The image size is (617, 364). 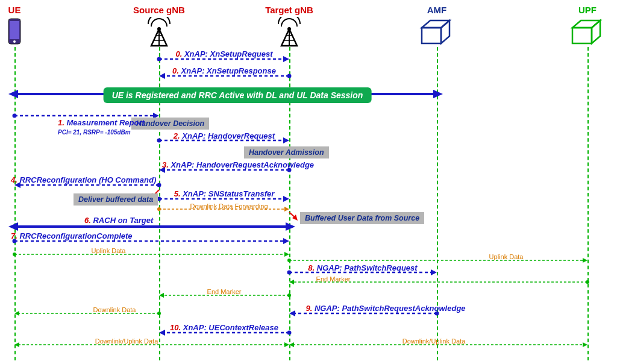 What do you see at coordinates (127, 341) in the screenshot?
I see `label-dlul: Downlink/Uplink Data` at bounding box center [127, 341].